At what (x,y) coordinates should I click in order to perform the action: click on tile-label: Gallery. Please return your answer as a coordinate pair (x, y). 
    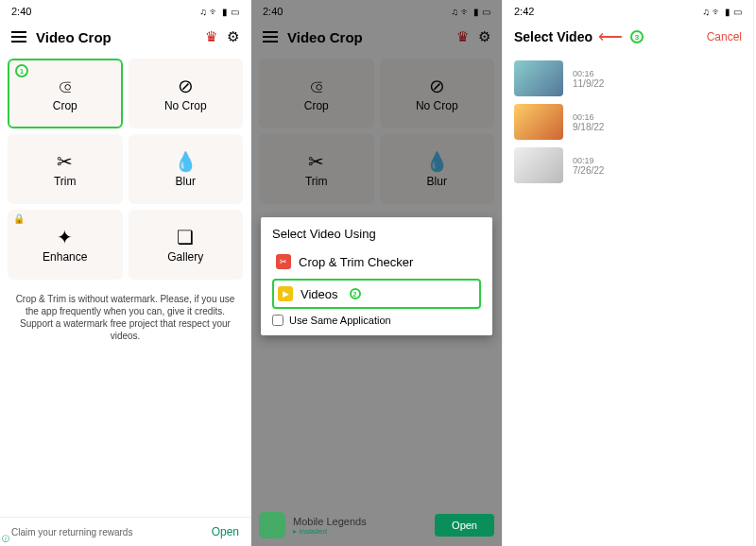
    Looking at the image, I should click on (185, 257).